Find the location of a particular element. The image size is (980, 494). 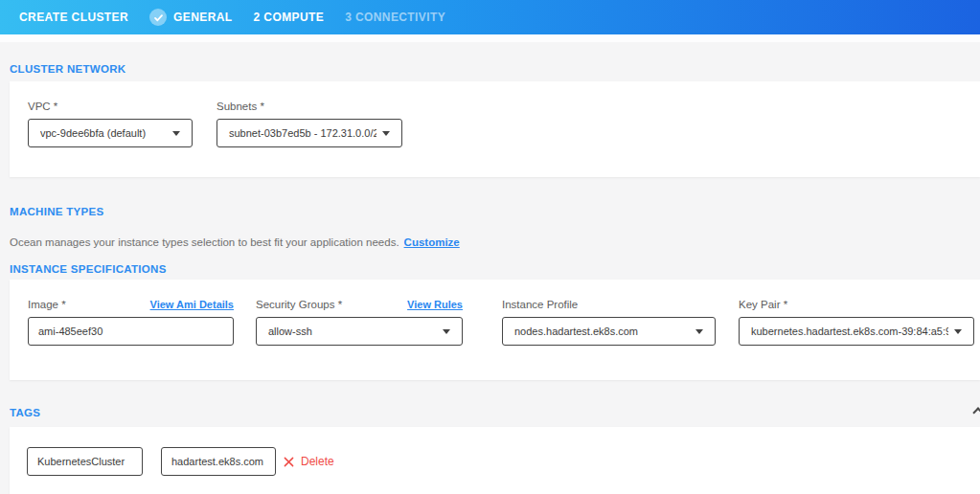

vpc-selected-value: vpc-9dee6bfa (default) is located at coordinates (93, 133).